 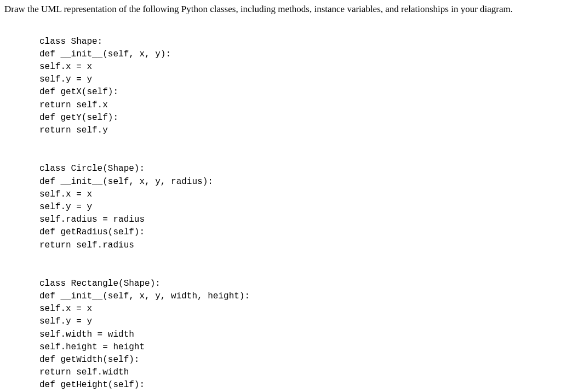 What do you see at coordinates (105, 54) in the screenshot?
I see `code-line: def __init__(self, x, y):` at bounding box center [105, 54].